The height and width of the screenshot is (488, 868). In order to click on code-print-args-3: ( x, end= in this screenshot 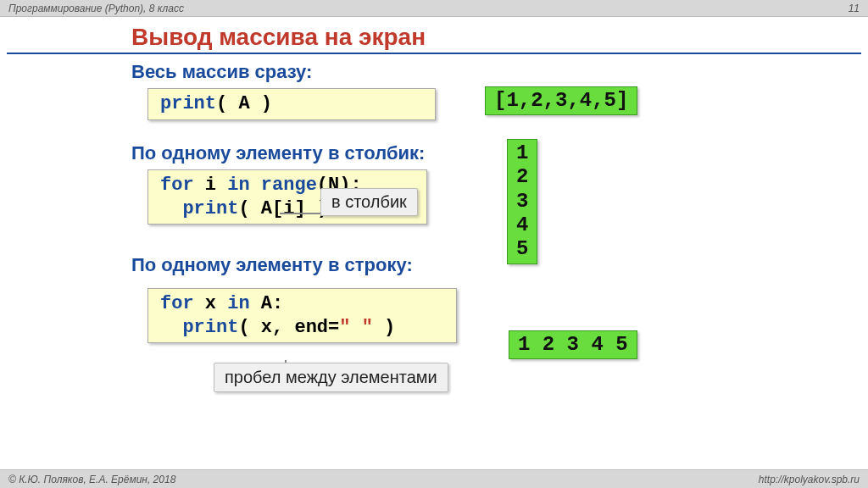, I will do `click(288, 327)`.